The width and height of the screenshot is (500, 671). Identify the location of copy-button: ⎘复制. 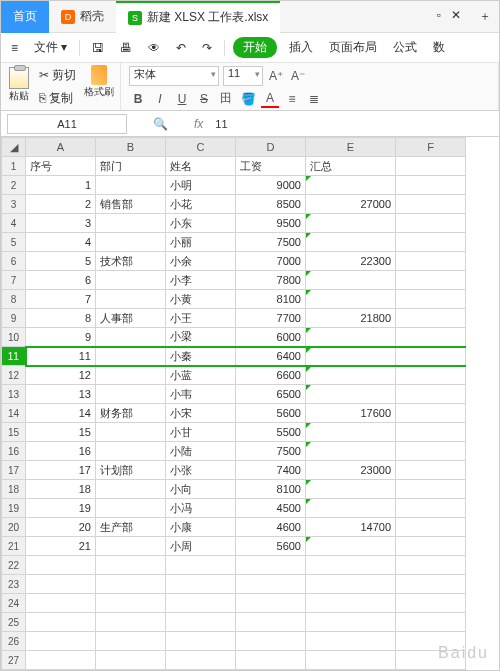
(58, 98).